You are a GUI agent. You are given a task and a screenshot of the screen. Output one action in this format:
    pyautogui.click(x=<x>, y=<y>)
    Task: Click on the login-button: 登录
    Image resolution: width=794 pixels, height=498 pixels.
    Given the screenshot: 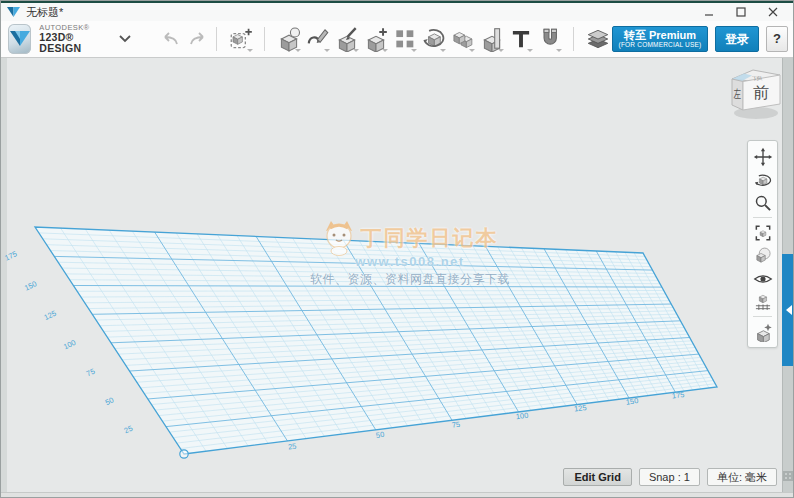 What is the action you would take?
    pyautogui.click(x=737, y=39)
    